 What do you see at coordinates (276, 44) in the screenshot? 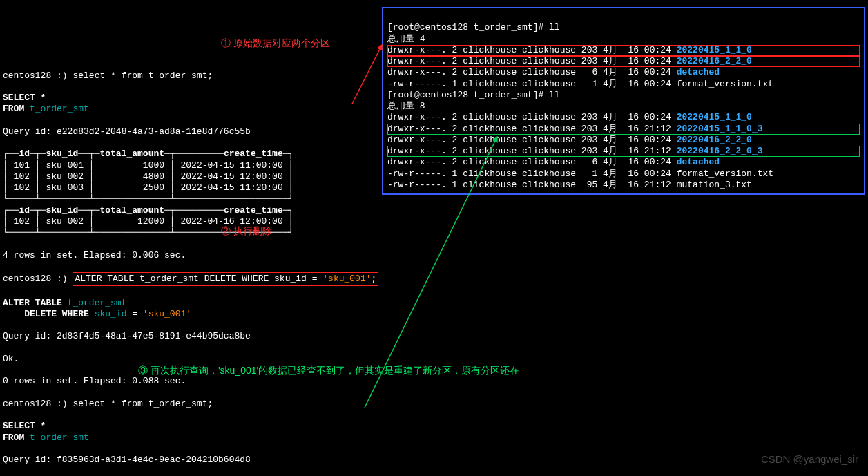
I see `annotation-1: ① 原始数据对应两个分区` at bounding box center [276, 44].